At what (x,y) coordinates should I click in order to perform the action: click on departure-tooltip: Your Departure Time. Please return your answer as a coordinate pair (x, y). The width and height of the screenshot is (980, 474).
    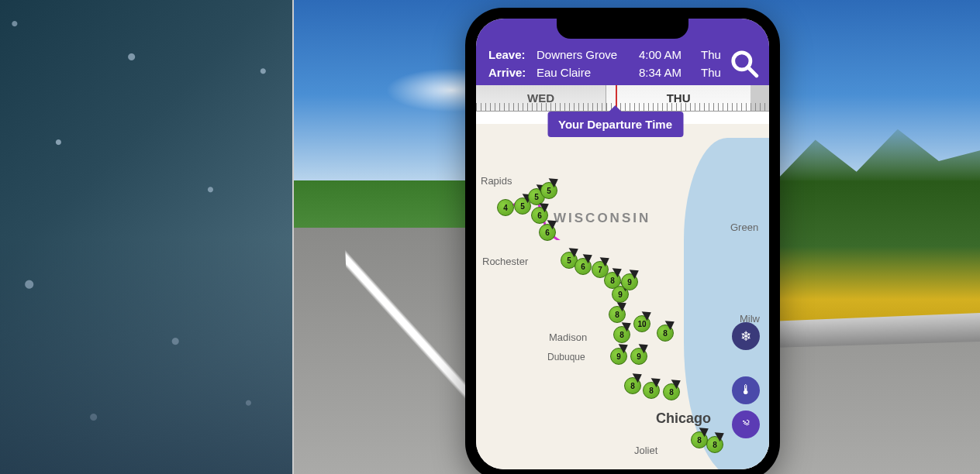
    Looking at the image, I should click on (616, 124).